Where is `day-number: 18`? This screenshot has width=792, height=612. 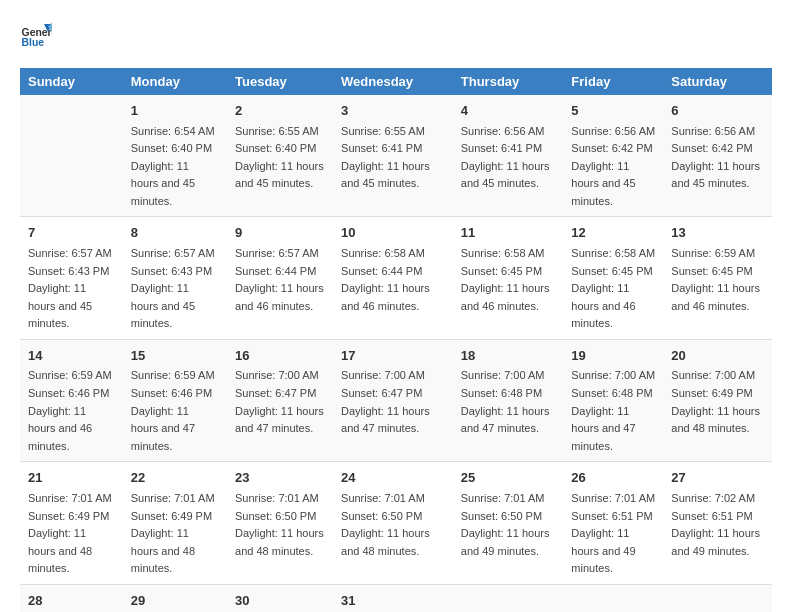
day-number: 18 is located at coordinates (508, 356).